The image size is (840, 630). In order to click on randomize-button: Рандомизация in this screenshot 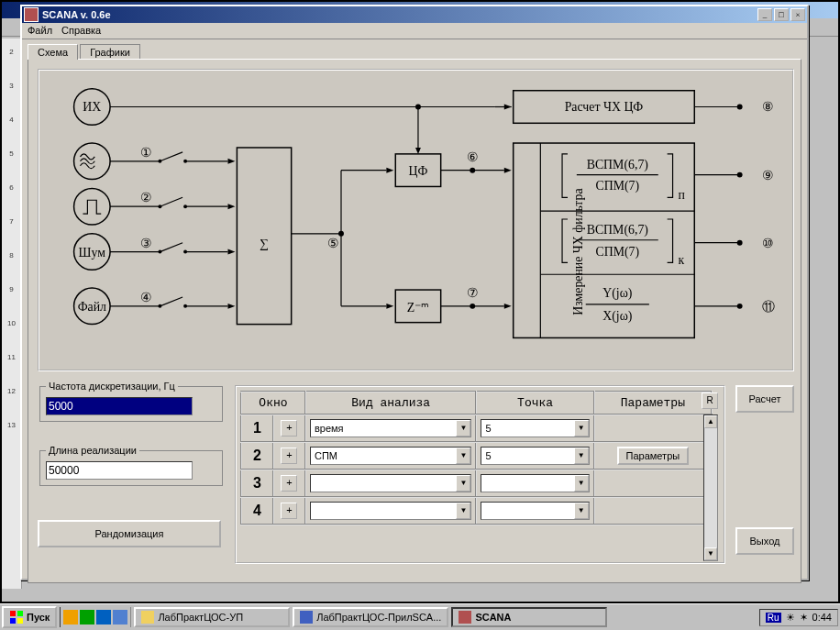, I will do `click(129, 534)`.